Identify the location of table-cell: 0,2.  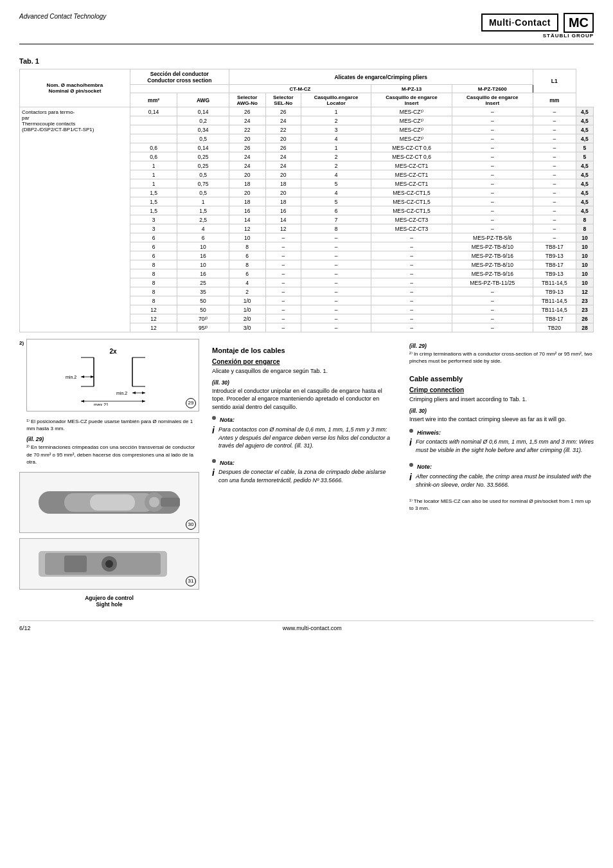
(203, 121).